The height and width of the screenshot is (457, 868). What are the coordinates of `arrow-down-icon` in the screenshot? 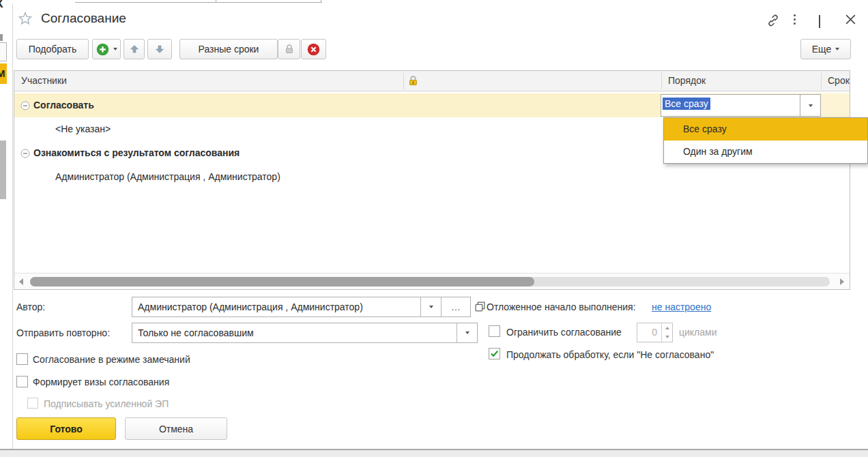 It's located at (160, 49).